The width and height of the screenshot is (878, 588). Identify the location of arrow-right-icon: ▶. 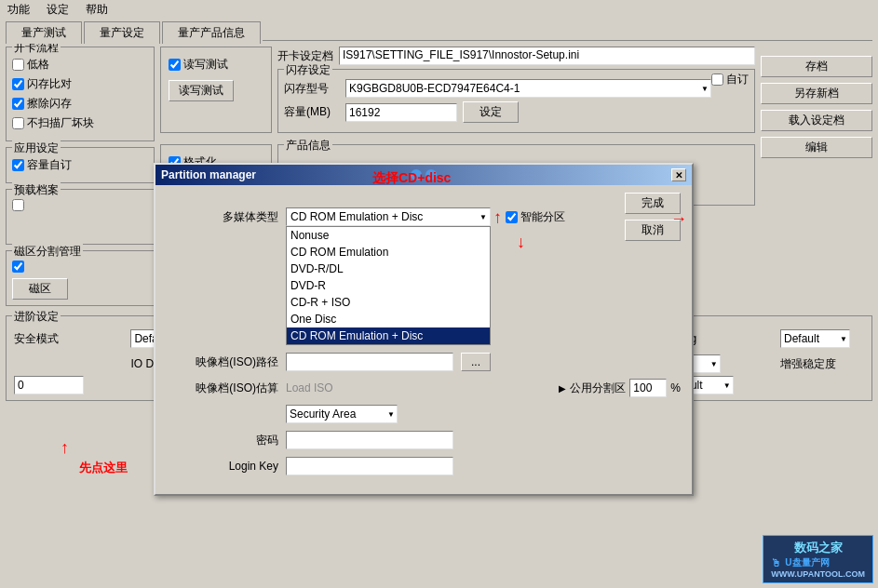
(562, 389).